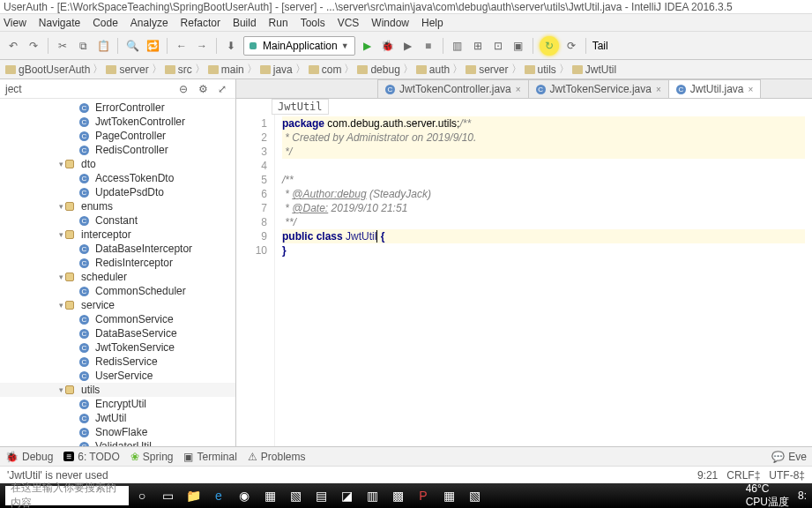 Image resolution: width=812 pixels, height=508 pixels. I want to click on code-line: public class JwtUtil {, so click(543, 236).